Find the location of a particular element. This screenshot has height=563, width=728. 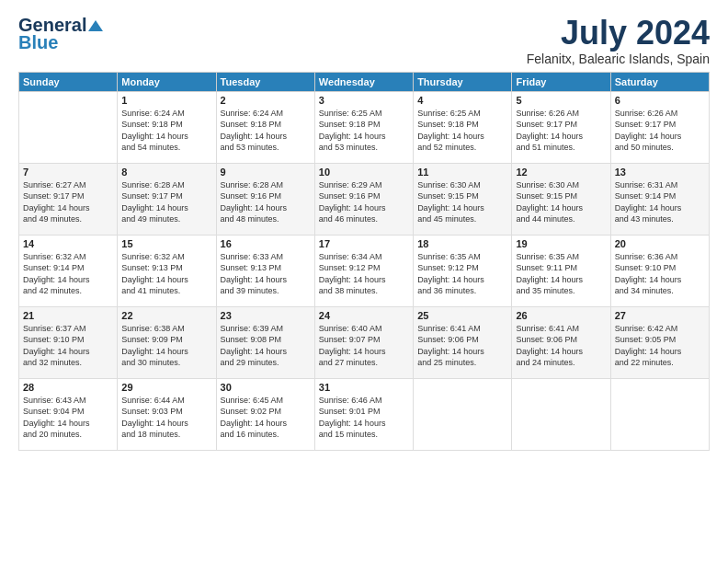

header-cell-tuesday: Tuesday is located at coordinates (265, 81).